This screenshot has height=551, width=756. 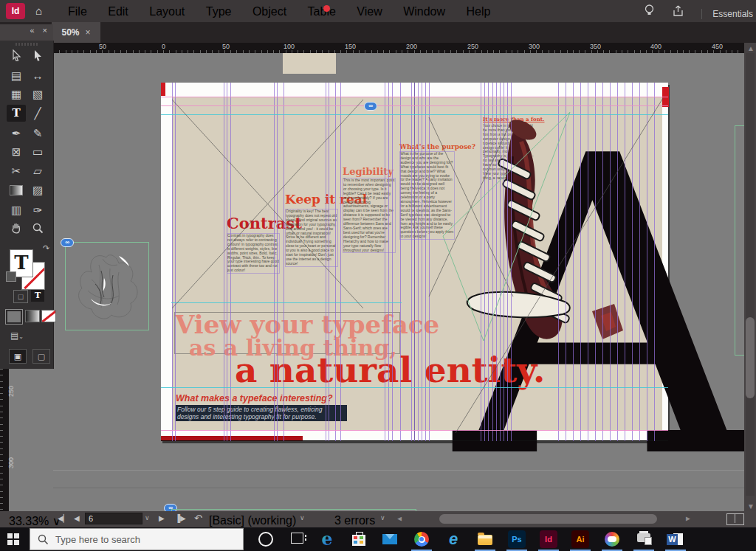 I want to click on cortana-icon, so click(x=266, y=539).